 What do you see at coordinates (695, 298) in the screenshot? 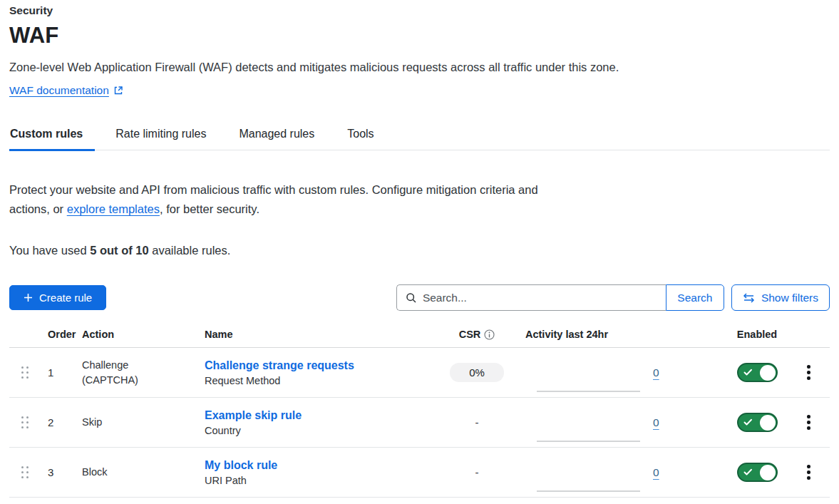
I see `search-button: Search` at bounding box center [695, 298].